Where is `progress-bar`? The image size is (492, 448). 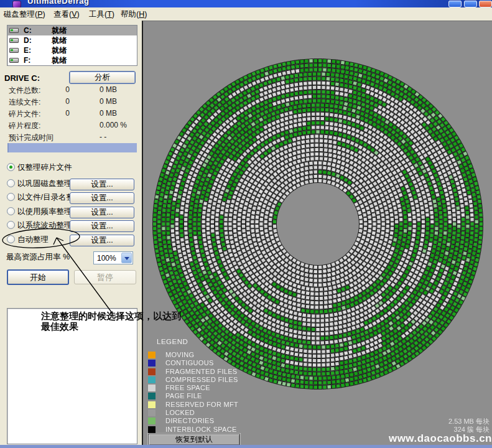 progress-bar is located at coordinates (72, 148).